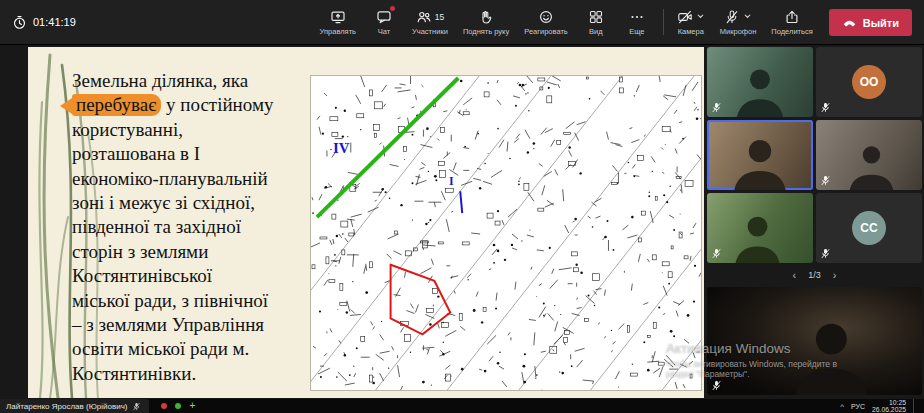 The width and height of the screenshot is (924, 413). I want to click on show-desktop-button, so click(914, 406).